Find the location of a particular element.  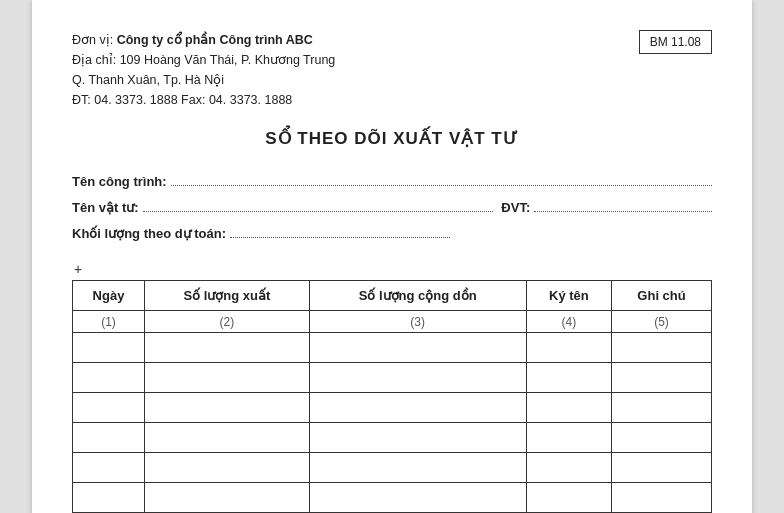

khoi-luong-line is located at coordinates (340, 238).